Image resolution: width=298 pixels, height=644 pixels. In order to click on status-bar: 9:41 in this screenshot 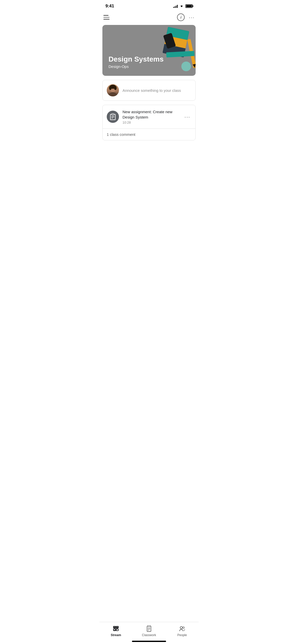, I will do `click(149, 5)`.